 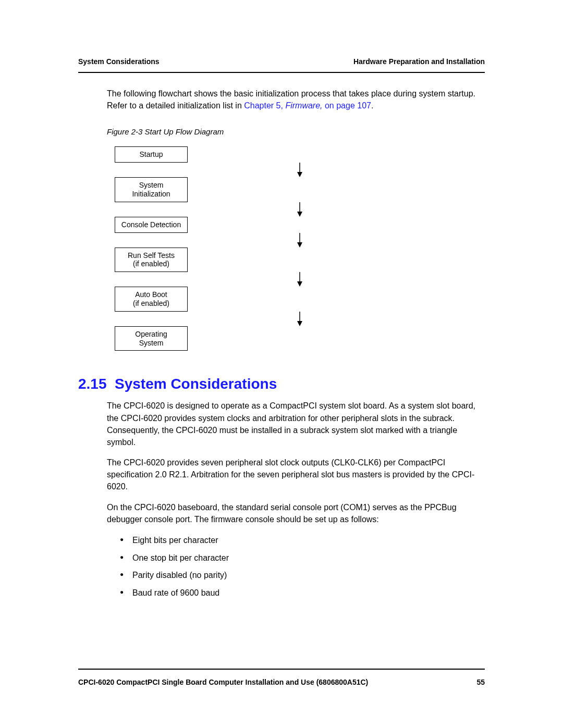 I want to click on intro-end: ., so click(x=372, y=105).